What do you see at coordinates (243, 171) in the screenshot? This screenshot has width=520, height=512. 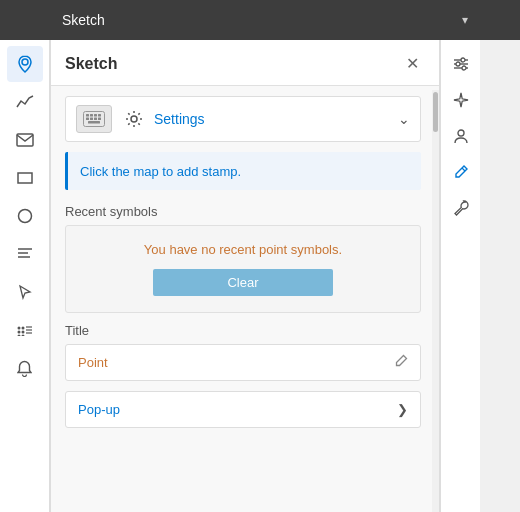 I see `info-banner: Click the map to add stamp.` at bounding box center [243, 171].